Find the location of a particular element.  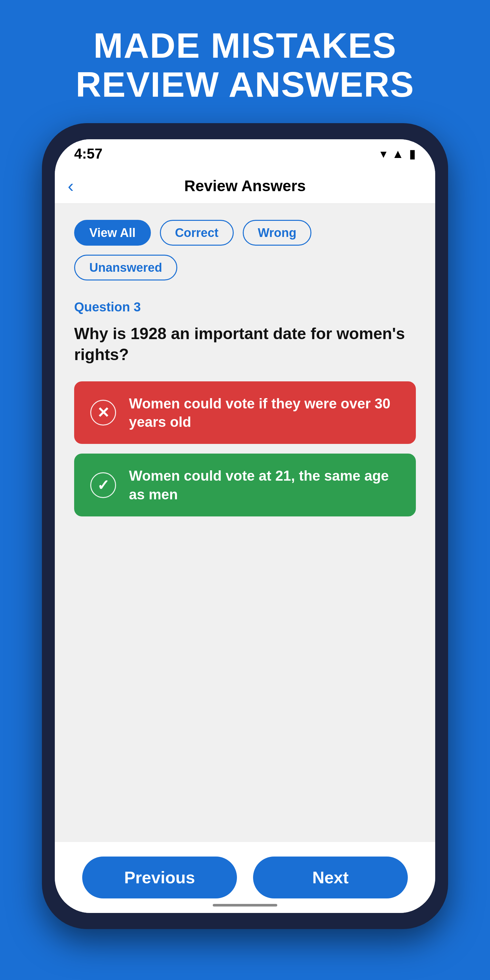

bottom-nav: Previous Next is located at coordinates (245, 877).